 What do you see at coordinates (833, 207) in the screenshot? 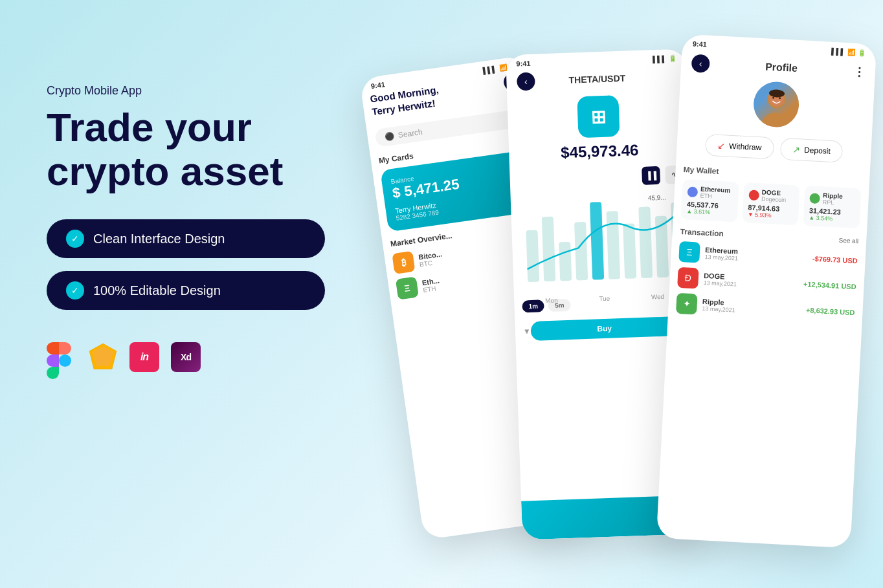
I see `wallet-xrp: Ripple RPL 31,421.23 ▲ 3.54%` at bounding box center [833, 207].